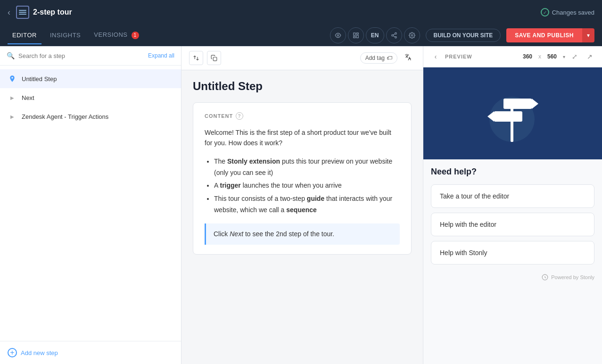 The height and width of the screenshot is (364, 602). I want to click on duplicate-icon-btn, so click(214, 58).